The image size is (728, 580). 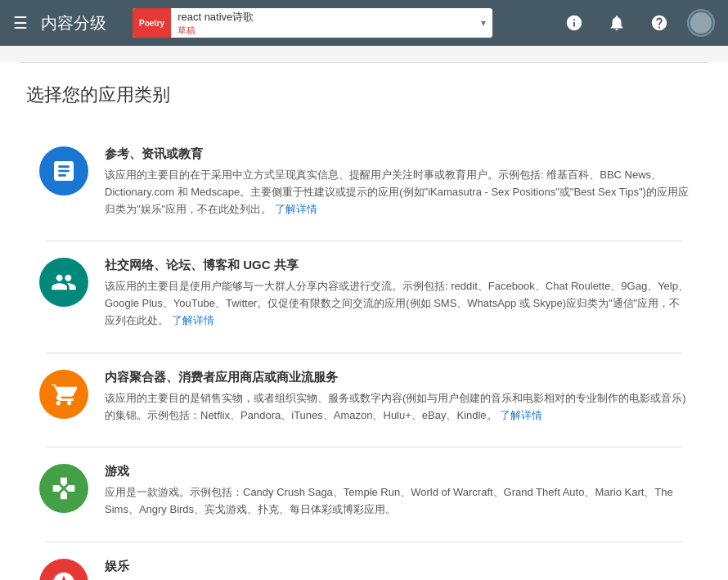 What do you see at coordinates (64, 488) in the screenshot?
I see `game-icon` at bounding box center [64, 488].